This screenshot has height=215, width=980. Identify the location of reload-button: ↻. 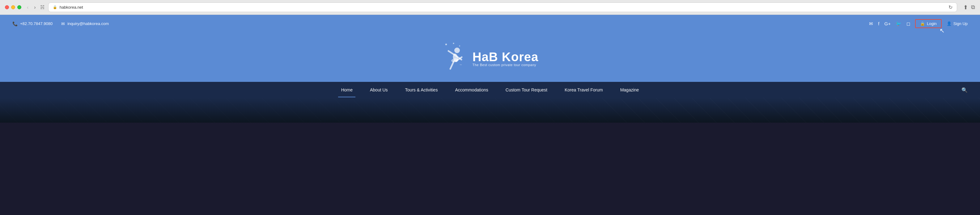
(950, 7).